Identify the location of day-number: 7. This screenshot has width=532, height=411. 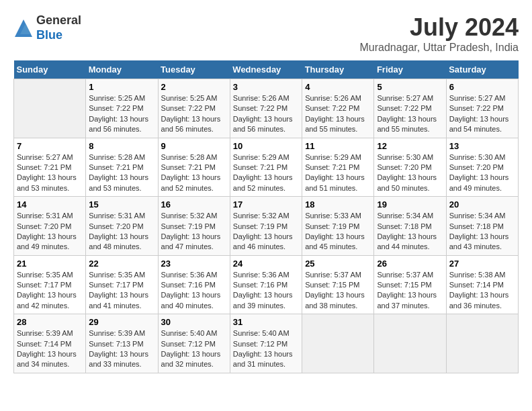
(50, 146).